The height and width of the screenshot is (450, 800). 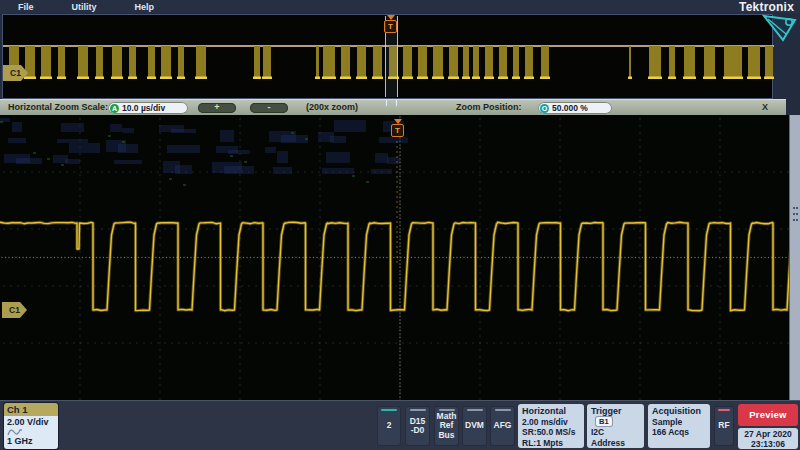 What do you see at coordinates (269, 108) in the screenshot?
I see `zoom-out-button: -` at bounding box center [269, 108].